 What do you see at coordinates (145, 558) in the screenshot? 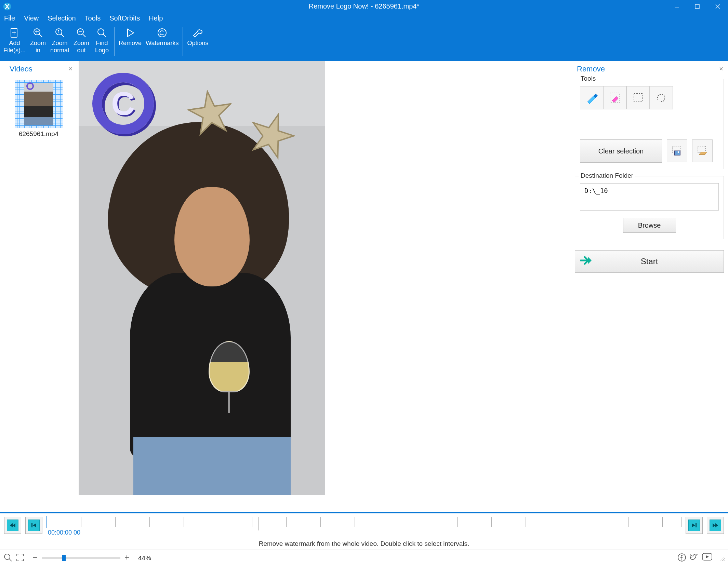
I see `zoom-percent: 44%` at bounding box center [145, 558].